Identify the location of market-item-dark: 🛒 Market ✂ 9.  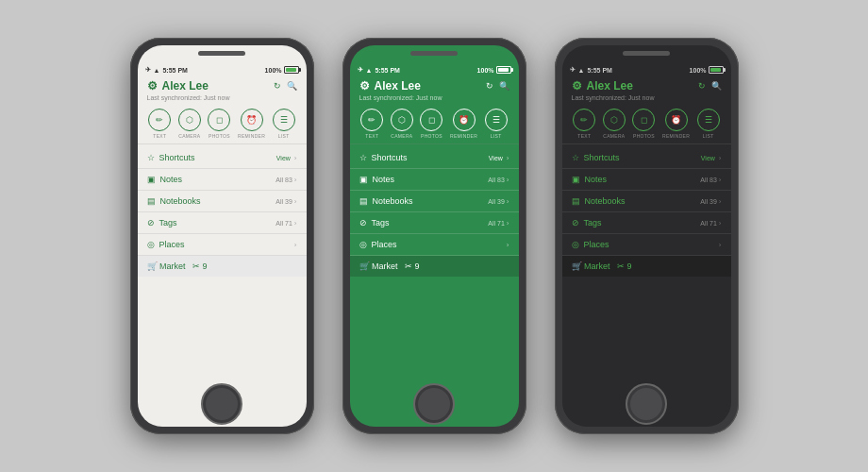
(647, 266).